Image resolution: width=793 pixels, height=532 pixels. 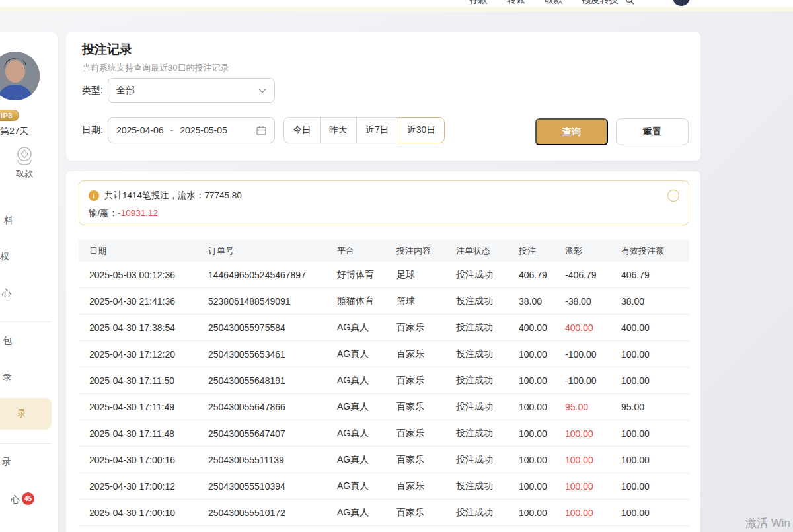 What do you see at coordinates (600, 3) in the screenshot?
I see `nav-item-quota: 额度转换` at bounding box center [600, 3].